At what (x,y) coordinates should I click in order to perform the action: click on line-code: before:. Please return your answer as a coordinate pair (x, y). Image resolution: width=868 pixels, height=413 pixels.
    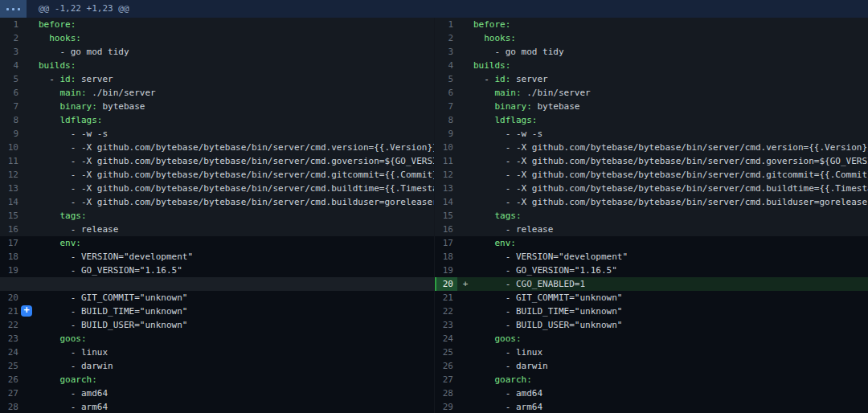
    Looking at the image, I should click on (670, 24).